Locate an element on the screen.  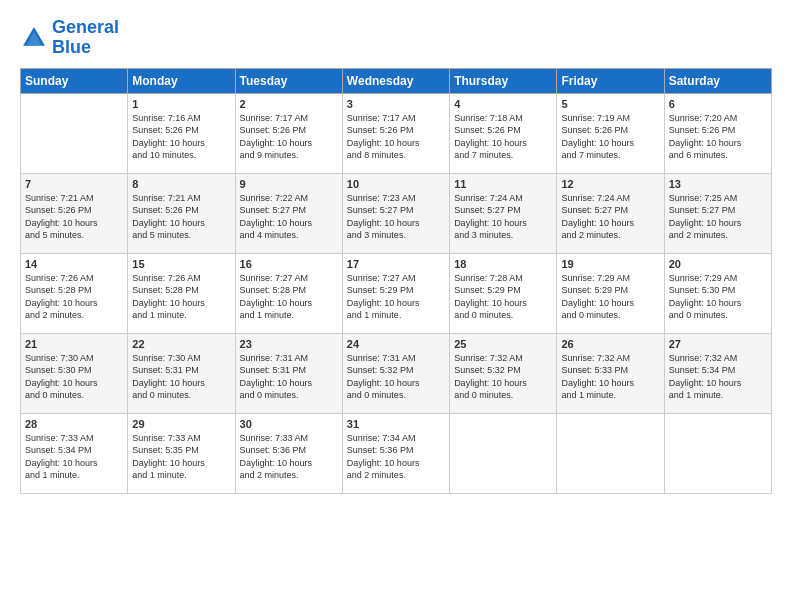
day-number: 4 is located at coordinates (503, 104).